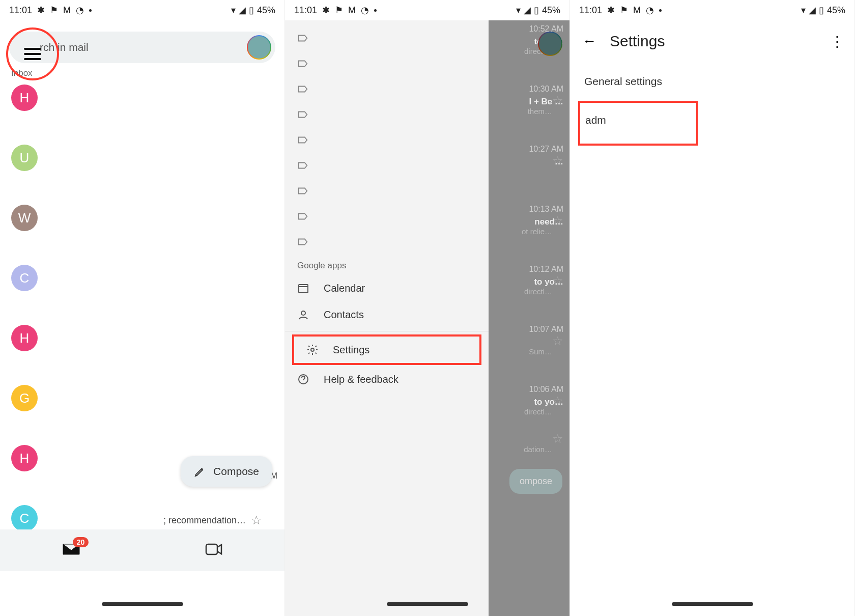 The width and height of the screenshot is (855, 616). Describe the element at coordinates (638, 123) in the screenshot. I see `highlight-account-box: adm` at that location.